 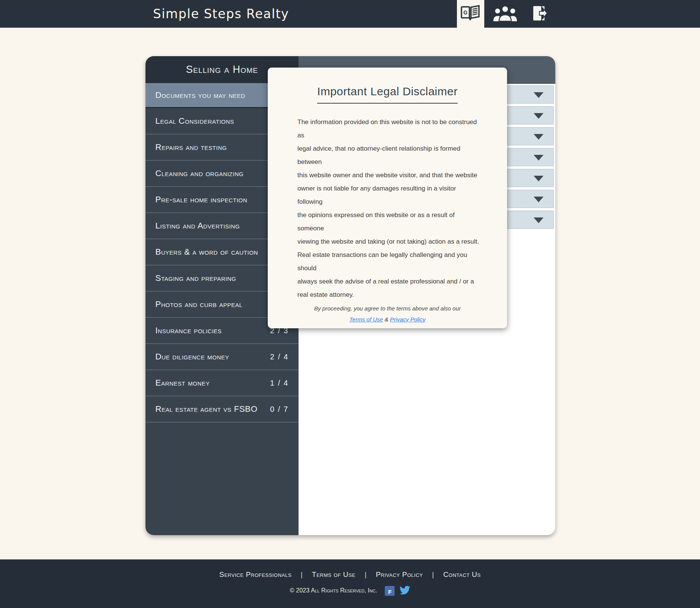 What do you see at coordinates (280, 357) in the screenshot?
I see `sidebar-item-score: 2 / 4` at bounding box center [280, 357].